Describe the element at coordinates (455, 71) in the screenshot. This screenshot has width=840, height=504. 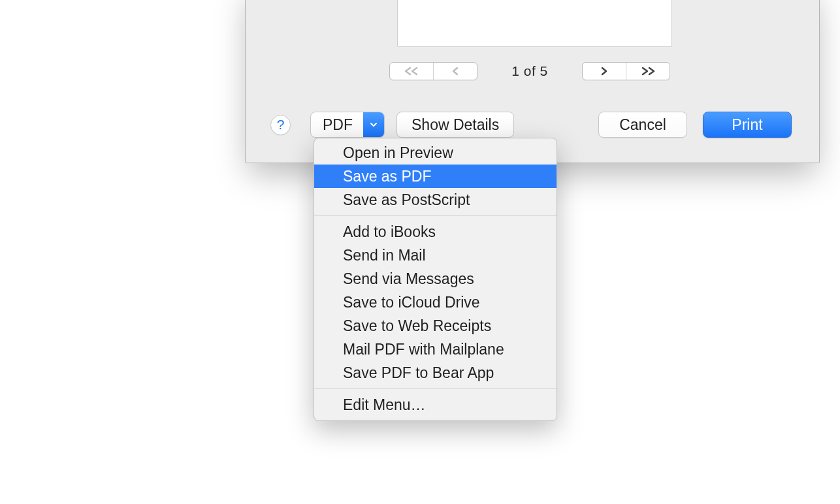
I see `chevron-left-icon` at that location.